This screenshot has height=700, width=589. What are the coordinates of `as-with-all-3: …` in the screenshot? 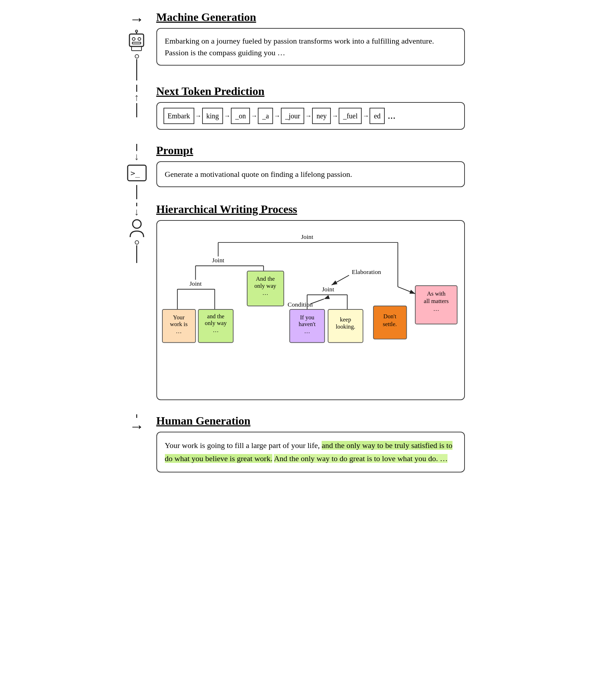 It's located at (436, 309).